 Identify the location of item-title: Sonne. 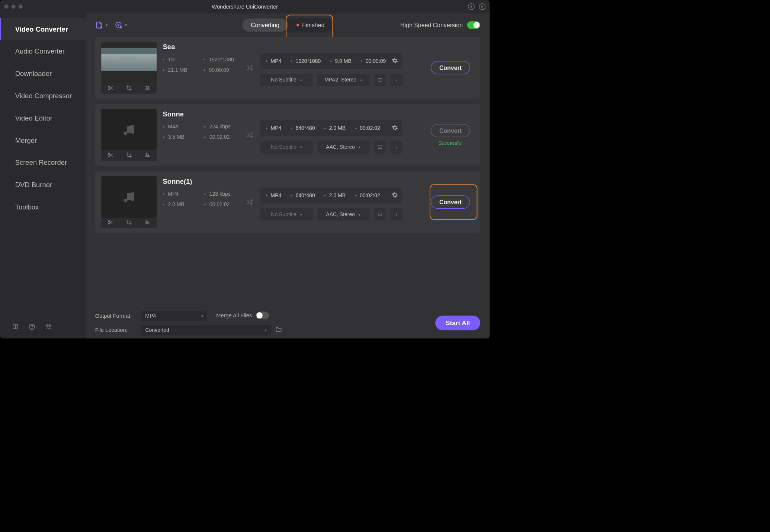
(201, 114).